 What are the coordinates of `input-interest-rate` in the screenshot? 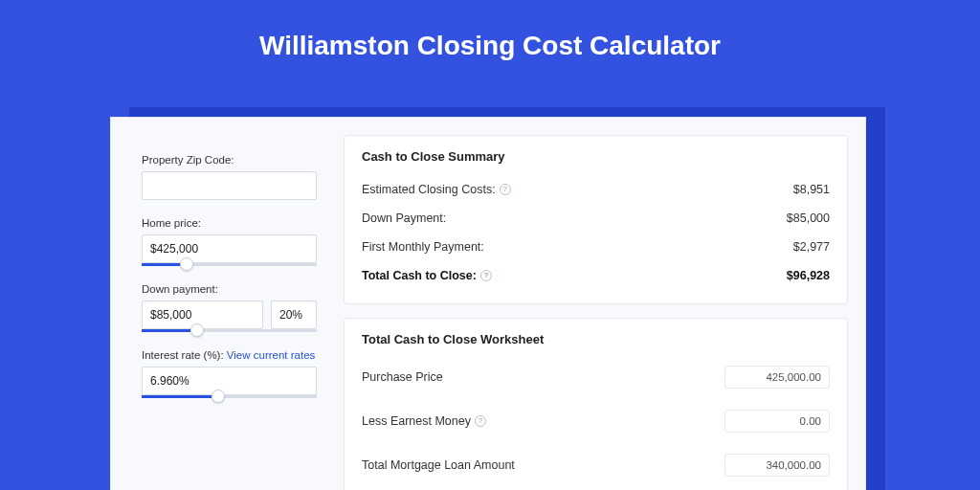 It's located at (230, 381).